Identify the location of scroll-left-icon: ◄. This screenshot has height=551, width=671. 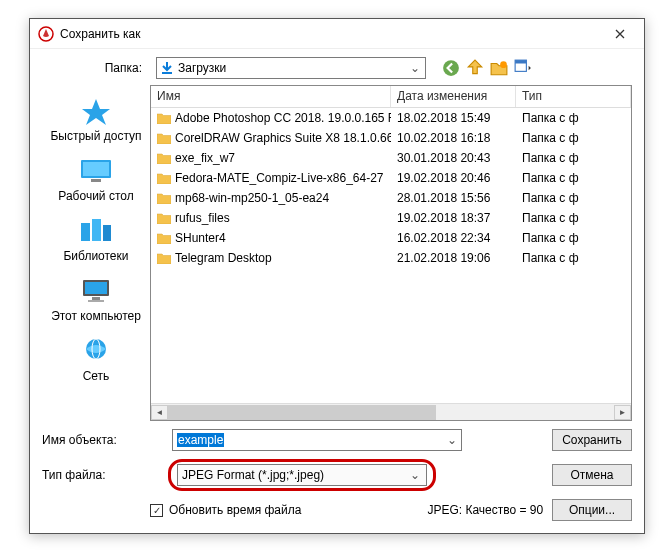
(160, 412).